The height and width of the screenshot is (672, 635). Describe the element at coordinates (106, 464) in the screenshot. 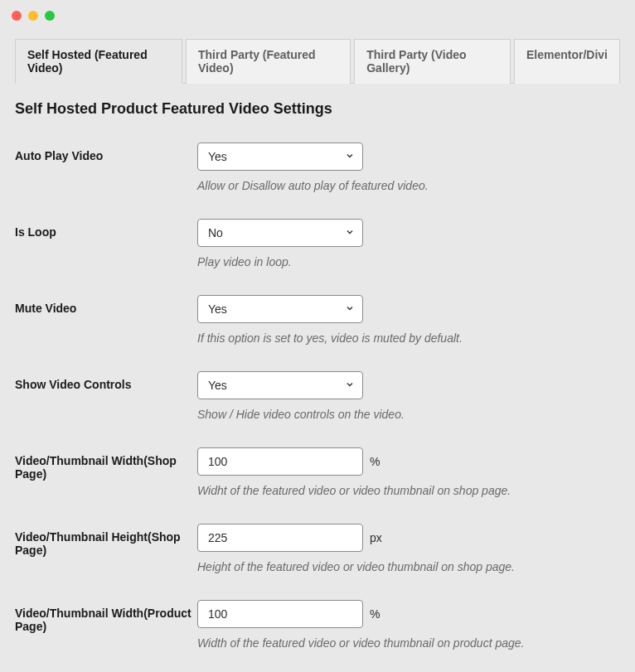

I see `label-width-shop: Video/Thumbnail Width(Shop Page)` at that location.